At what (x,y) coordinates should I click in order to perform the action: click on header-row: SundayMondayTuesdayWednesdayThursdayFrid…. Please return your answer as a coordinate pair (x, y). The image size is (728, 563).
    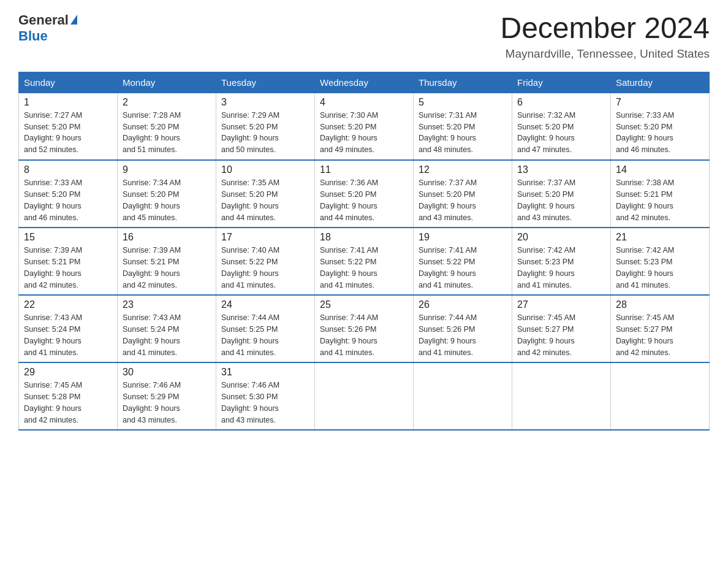
    Looking at the image, I should click on (364, 82).